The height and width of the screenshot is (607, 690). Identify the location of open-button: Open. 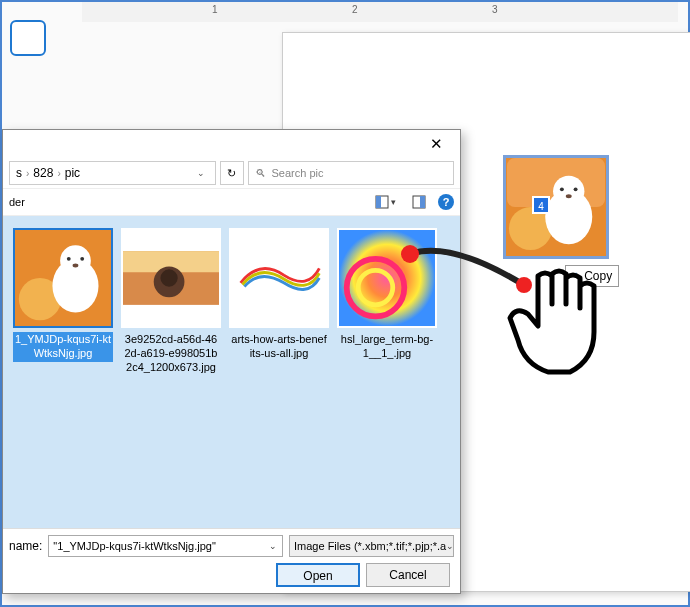
(318, 575).